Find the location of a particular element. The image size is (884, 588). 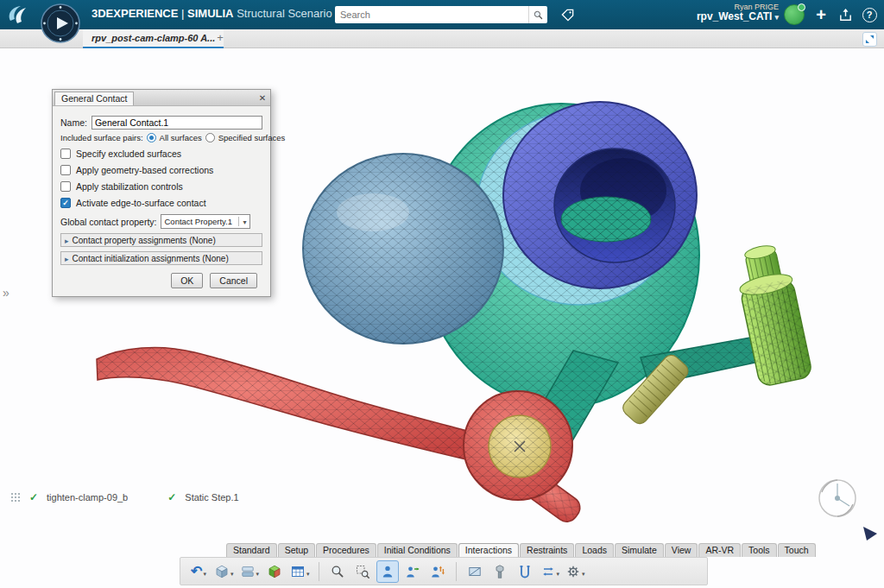

close-icon is located at coordinates (262, 98).